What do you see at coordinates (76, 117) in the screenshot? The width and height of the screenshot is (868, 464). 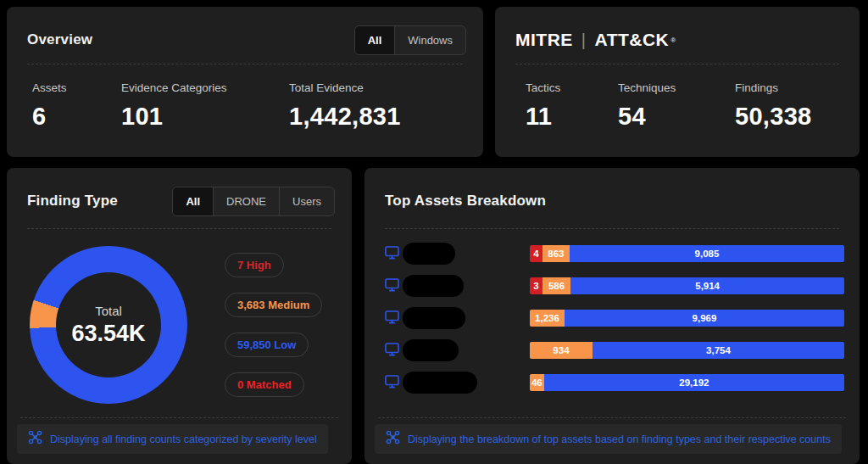 I see `stat-value: 6` at bounding box center [76, 117].